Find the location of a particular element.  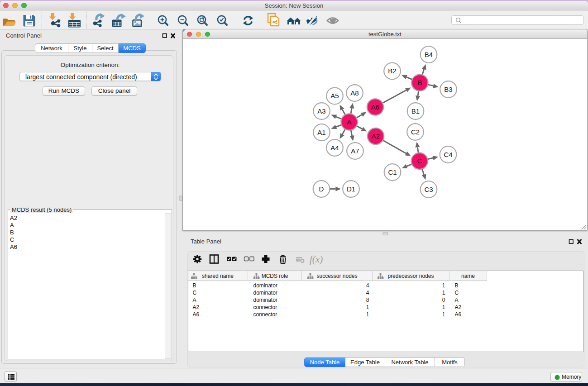

svg-text: A3 is located at coordinates (321, 111).